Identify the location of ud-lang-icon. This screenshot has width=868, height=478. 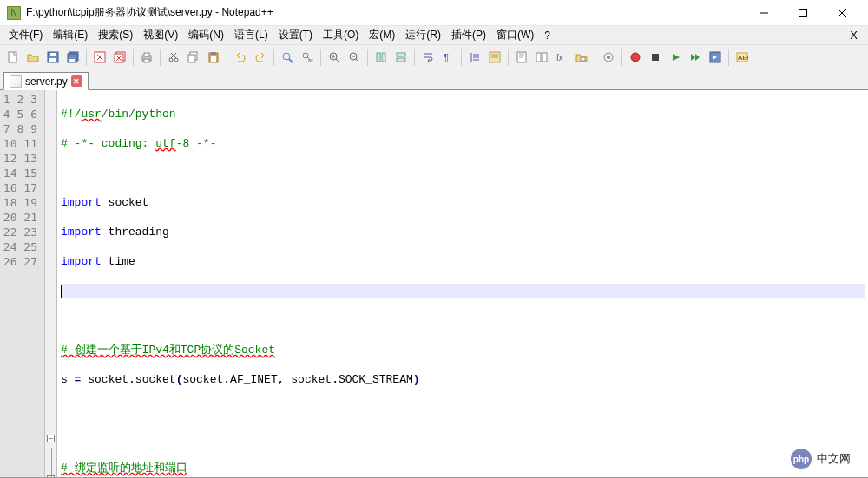
(495, 57).